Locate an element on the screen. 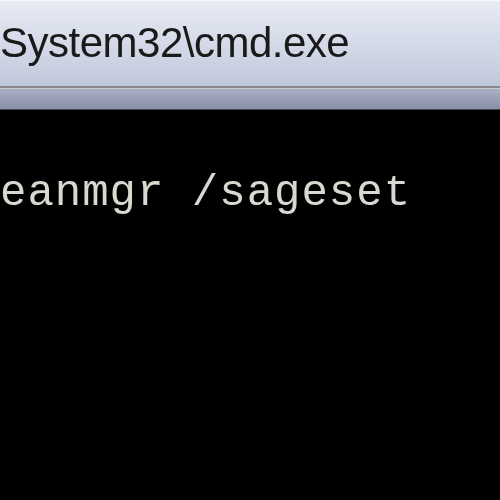 Image resolution: width=500 pixels, height=500 pixels. command-text: eanmgr /sageset is located at coordinates (250, 193).